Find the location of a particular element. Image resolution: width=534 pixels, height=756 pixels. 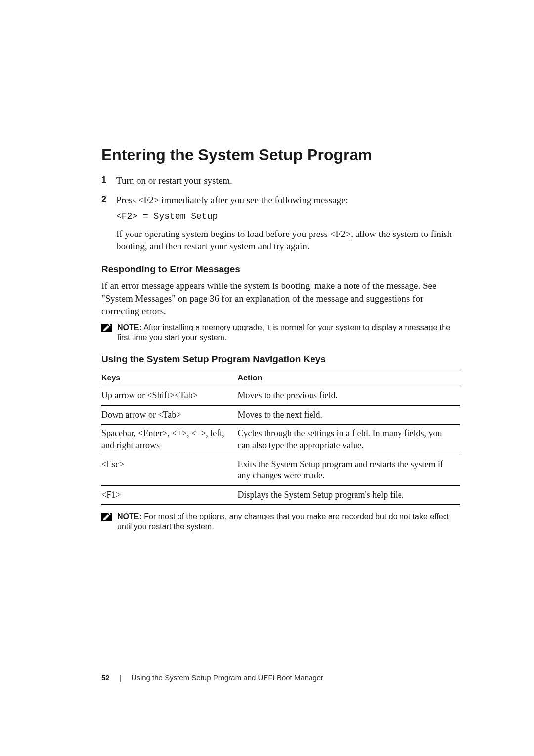

cell-action: Moves to the previous field. is located at coordinates (349, 396).